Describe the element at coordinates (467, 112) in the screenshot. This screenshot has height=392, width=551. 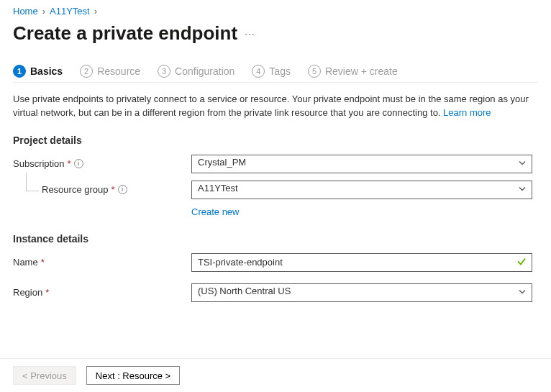
I see `learn-more-link: Learn more` at that location.